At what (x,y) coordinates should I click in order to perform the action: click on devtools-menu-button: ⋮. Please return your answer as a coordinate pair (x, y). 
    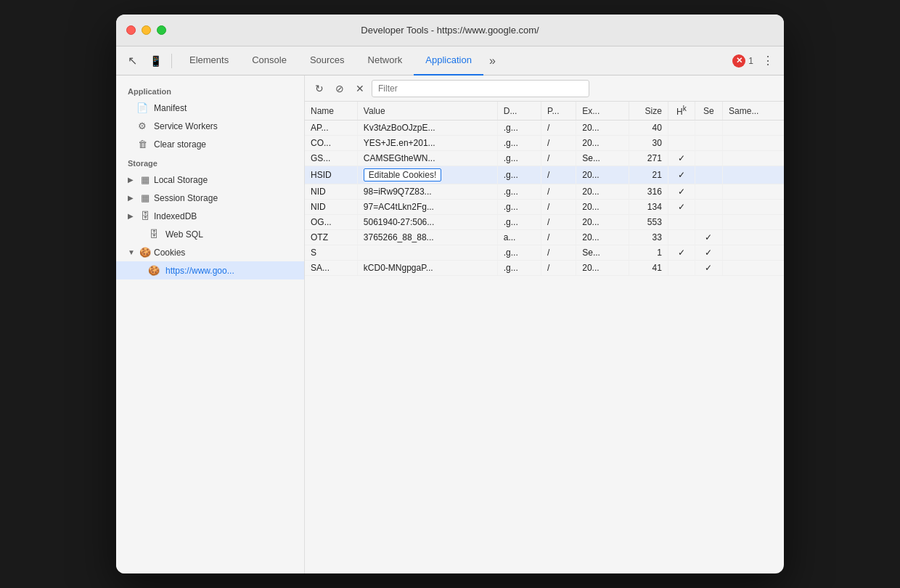
    Looking at the image, I should click on (768, 61).